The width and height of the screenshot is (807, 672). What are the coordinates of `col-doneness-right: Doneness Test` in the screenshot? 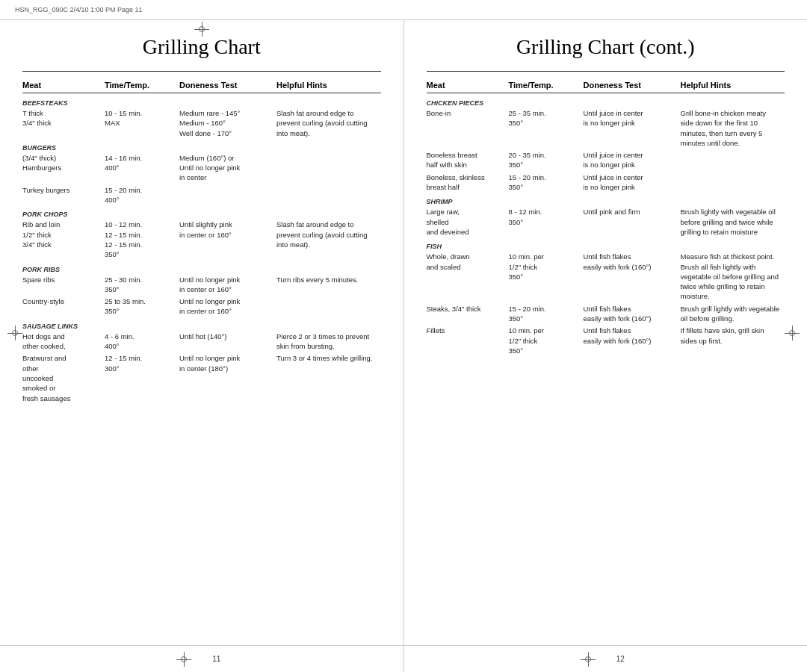 It's located at (632, 85).